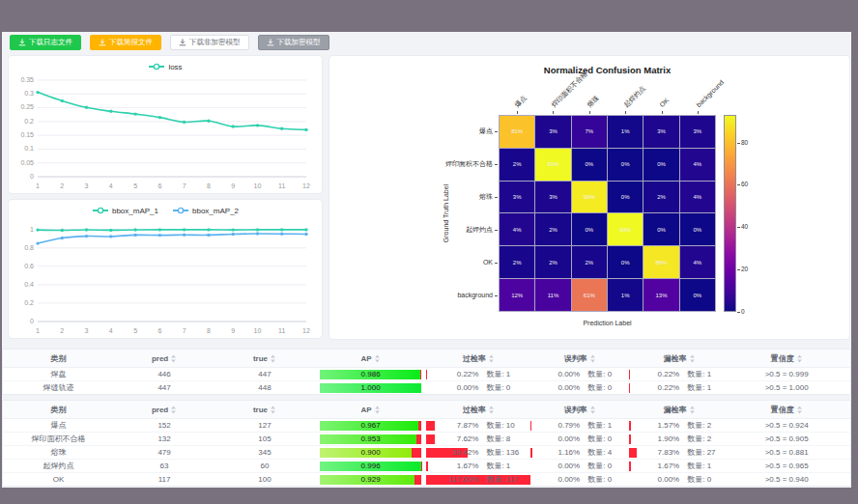 Image resolution: width=858 pixels, height=504 pixels. Describe the element at coordinates (744, 143) in the screenshot. I see `colorbar-tick-label: 80` at that location.